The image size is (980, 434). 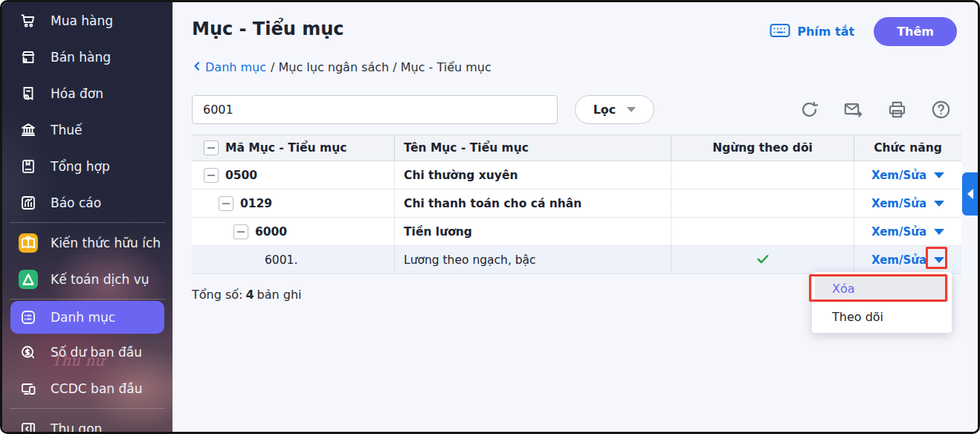 I want to click on keyboard-icon, so click(x=780, y=32).